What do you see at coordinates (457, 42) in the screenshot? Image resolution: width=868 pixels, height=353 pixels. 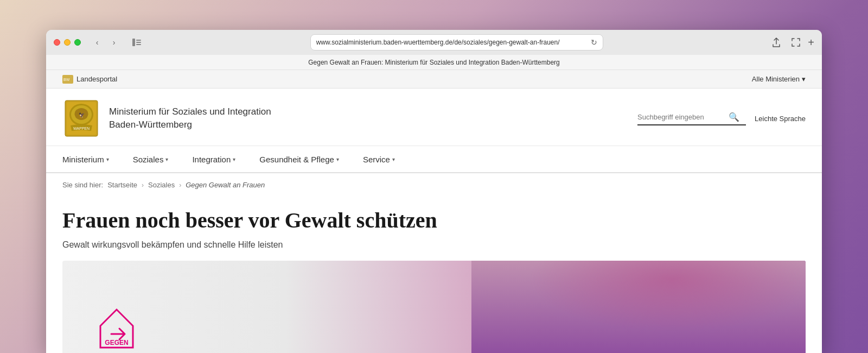 I see `address-bar: www.sozialministerium.baden-wuerttemberg…` at bounding box center [457, 42].